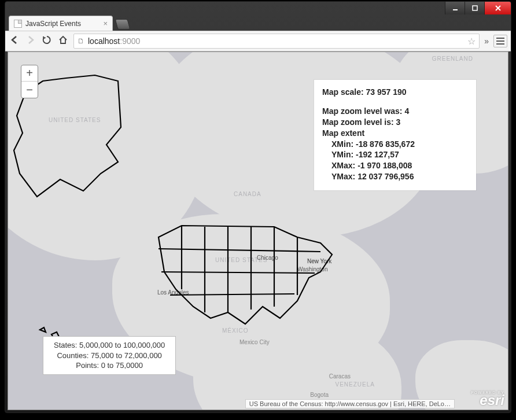 This screenshot has height=420, width=516. What do you see at coordinates (61, 23) in the screenshot?
I see `browser-tab: JavaScript Events ×` at bounding box center [61, 23].